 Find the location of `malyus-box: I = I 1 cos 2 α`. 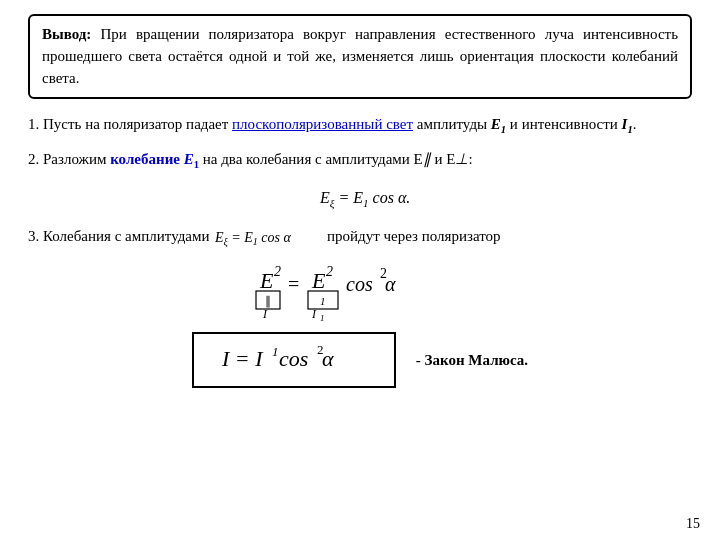

malyus-box: I = I 1 cos 2 α is located at coordinates (294, 360).